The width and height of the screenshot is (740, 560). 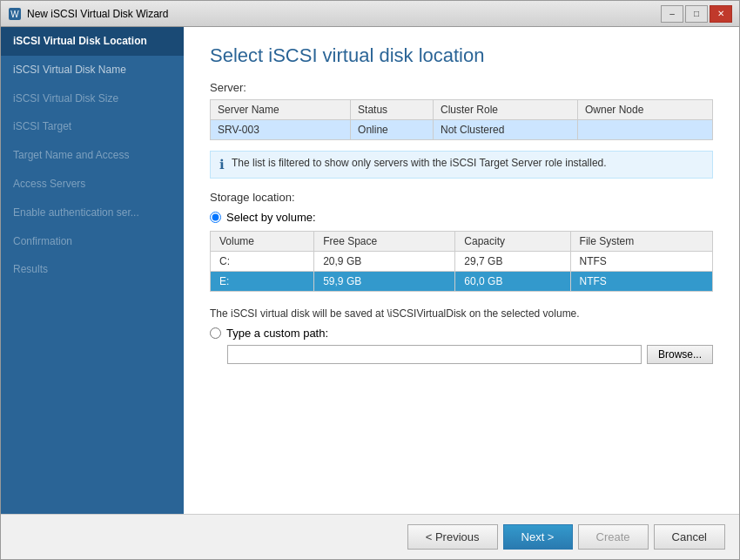 What do you see at coordinates (385, 261) in the screenshot?
I see `cell-free-space: 20,9 GB` at bounding box center [385, 261].